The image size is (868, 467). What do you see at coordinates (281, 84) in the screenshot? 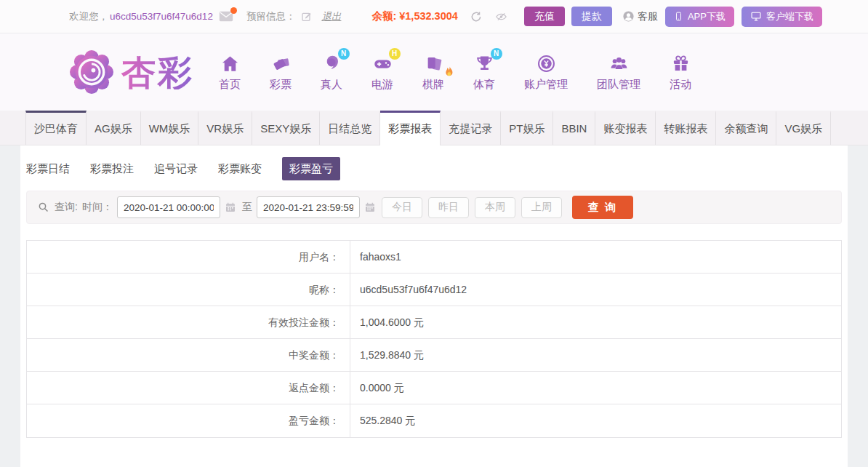
I see `nav-label: 彩票` at bounding box center [281, 84].